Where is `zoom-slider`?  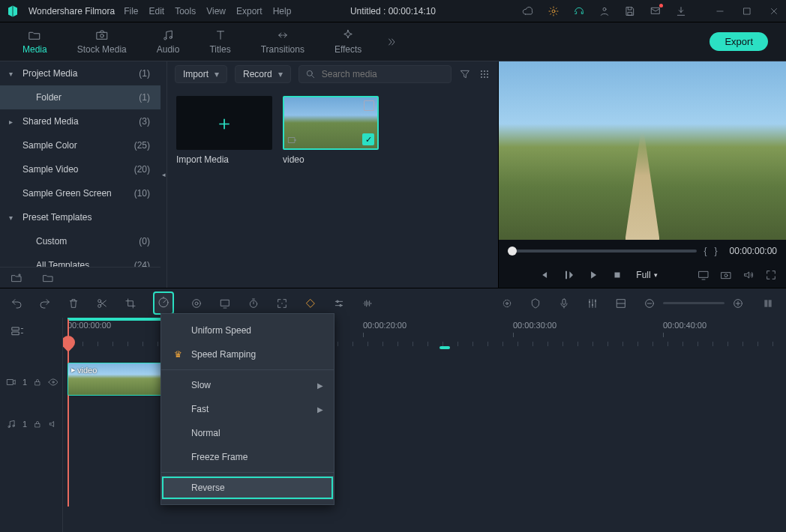
zoom-slider is located at coordinates (694, 303).